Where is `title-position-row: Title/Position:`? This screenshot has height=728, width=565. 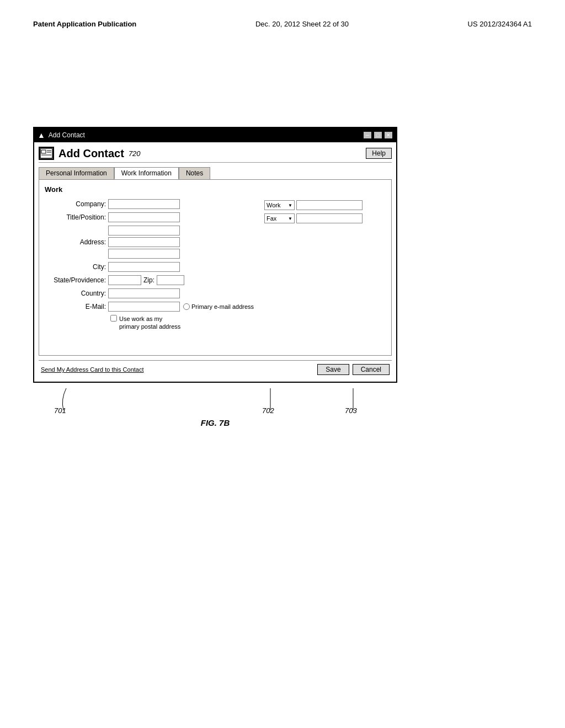 title-position-row: Title/Position: is located at coordinates (150, 217).